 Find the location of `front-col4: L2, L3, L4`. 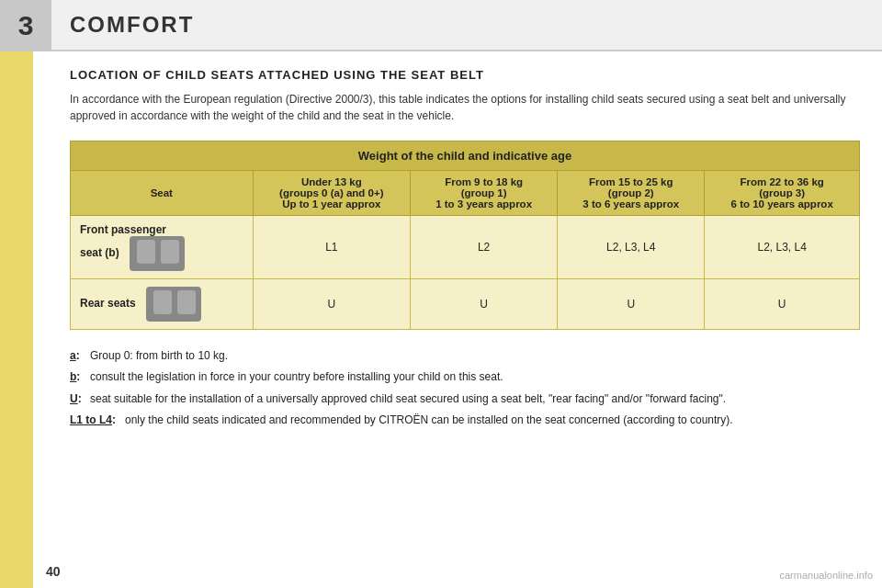

front-col4: L2, L3, L4 is located at coordinates (783, 248).